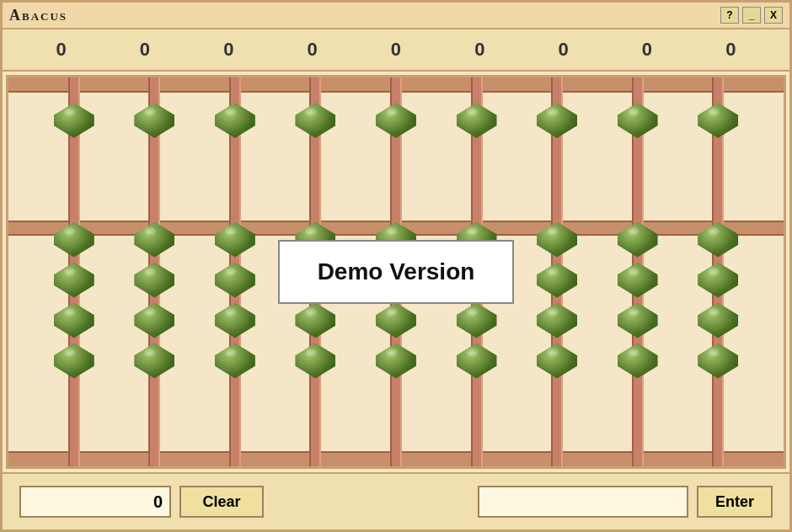 The image size is (792, 532). I want to click on demo-text: Demo Version, so click(396, 271).